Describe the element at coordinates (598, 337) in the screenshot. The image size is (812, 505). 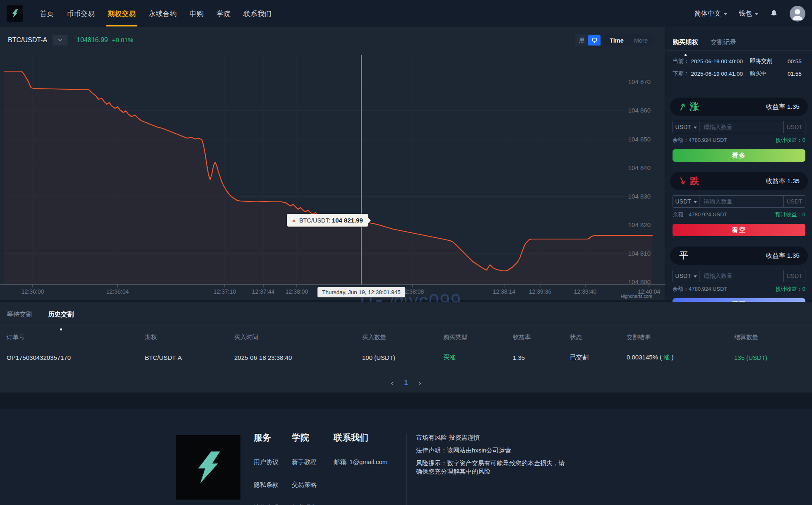
I see `col-status: 状态` at that location.